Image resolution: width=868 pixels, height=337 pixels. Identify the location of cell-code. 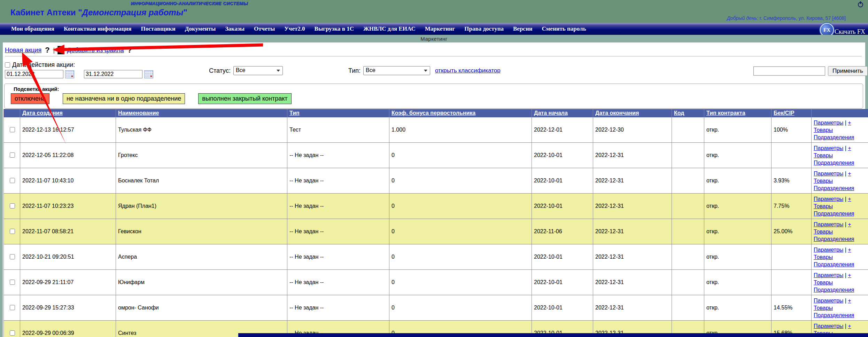
(688, 257).